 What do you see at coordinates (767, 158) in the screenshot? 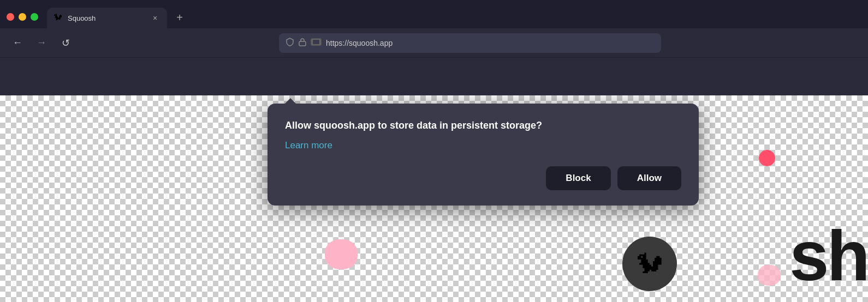
I see `decorative-blob-red` at bounding box center [767, 158].